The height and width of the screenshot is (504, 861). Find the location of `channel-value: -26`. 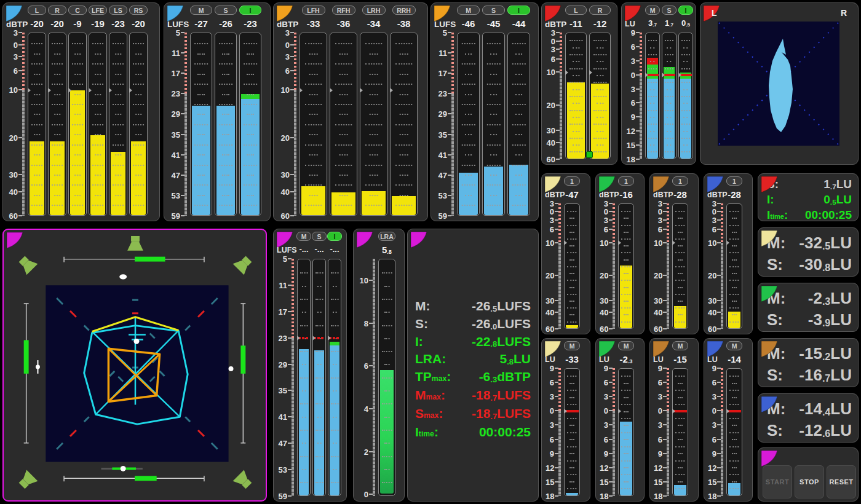

channel-value: -26 is located at coordinates (226, 23).